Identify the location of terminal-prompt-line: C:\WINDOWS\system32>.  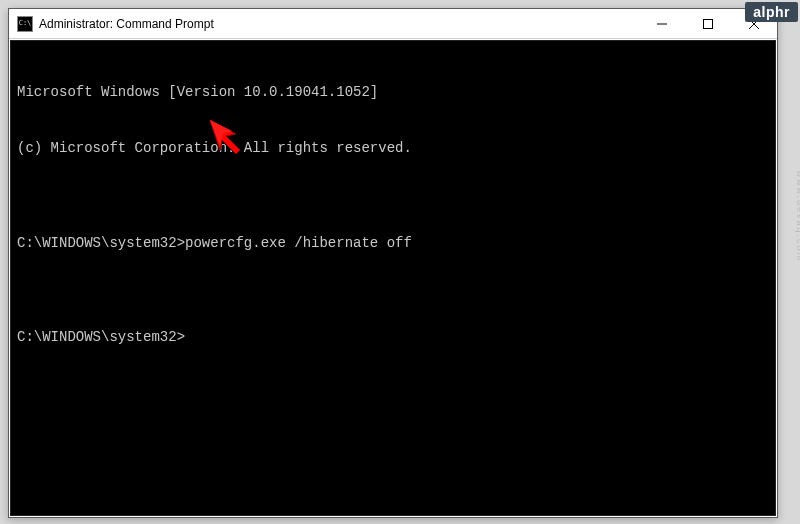
(393, 338).